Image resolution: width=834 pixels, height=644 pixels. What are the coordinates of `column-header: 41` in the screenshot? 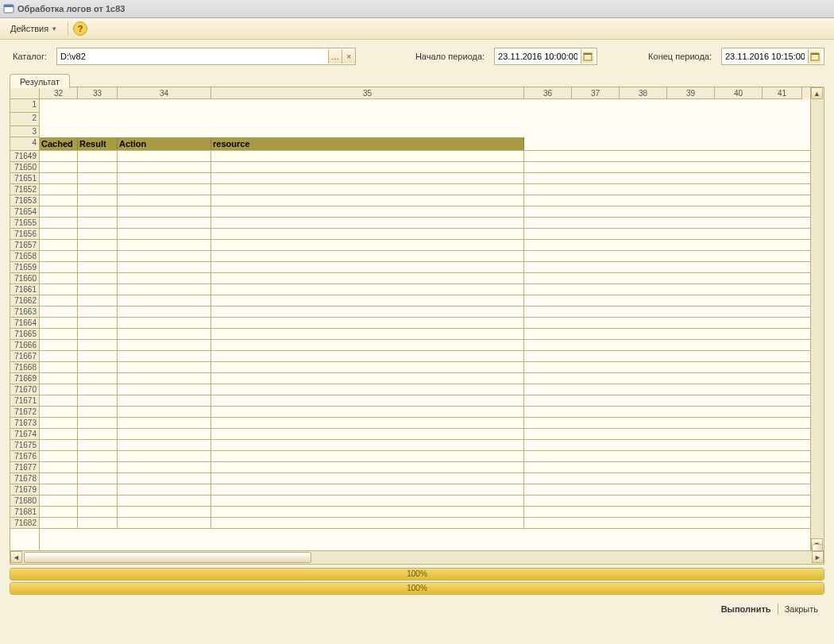 It's located at (782, 94).